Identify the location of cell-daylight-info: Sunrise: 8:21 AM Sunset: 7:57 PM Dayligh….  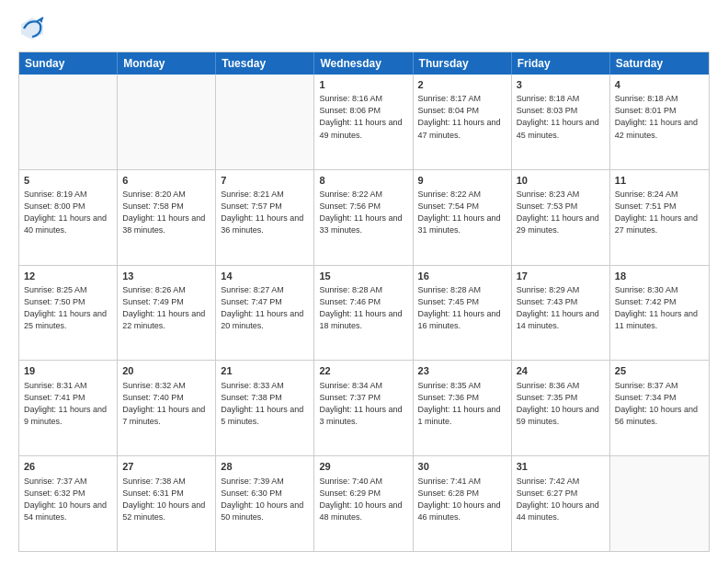
(265, 213).